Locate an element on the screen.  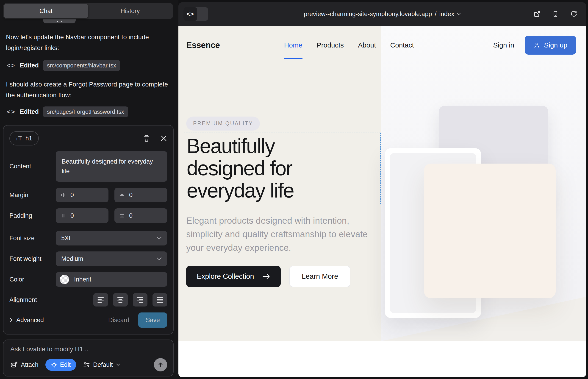
align-center-icon is located at coordinates (120, 300).